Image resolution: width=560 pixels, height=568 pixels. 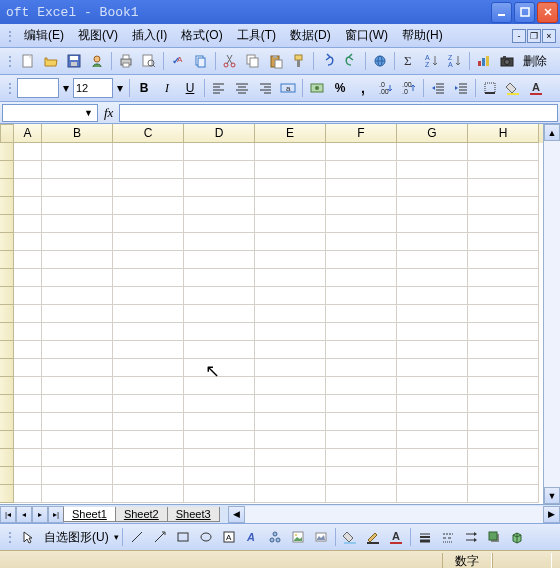 I want to click on minimize-button, so click(x=502, y=12).